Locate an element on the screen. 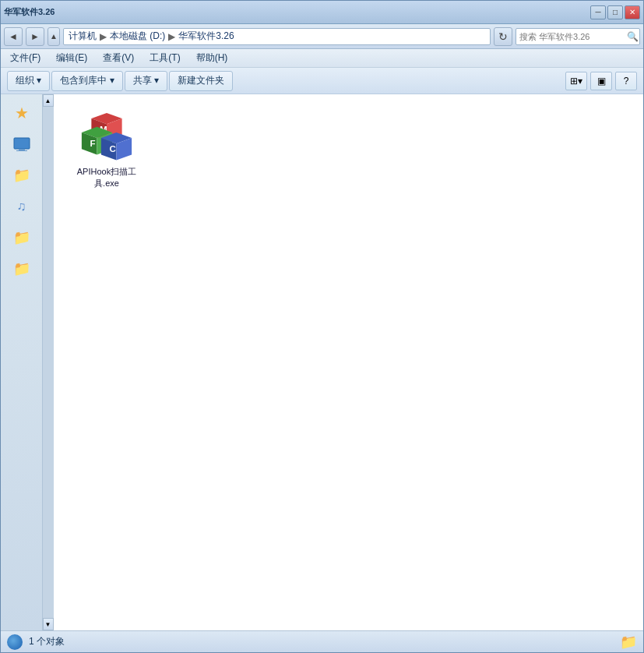  sidebar-favorites-icon: ★ is located at coordinates (22, 113).